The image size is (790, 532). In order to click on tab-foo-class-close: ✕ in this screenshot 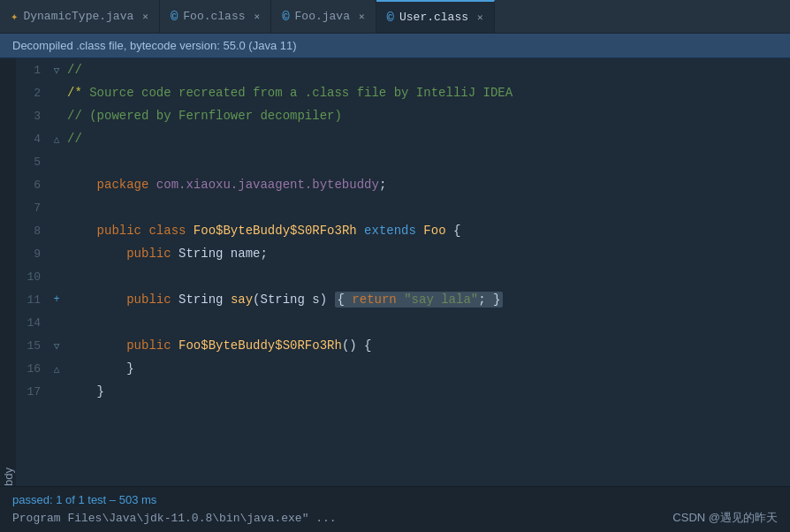, I will do `click(258, 16)`.